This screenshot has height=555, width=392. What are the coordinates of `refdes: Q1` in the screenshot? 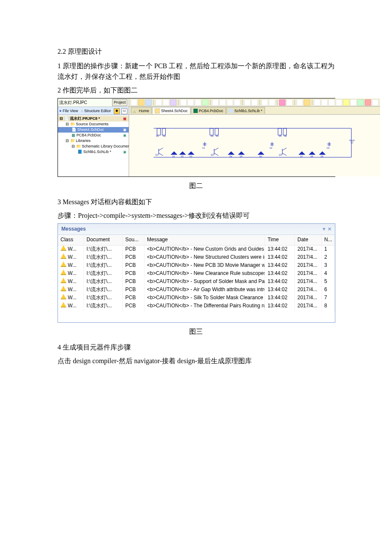 It's located at (157, 155).